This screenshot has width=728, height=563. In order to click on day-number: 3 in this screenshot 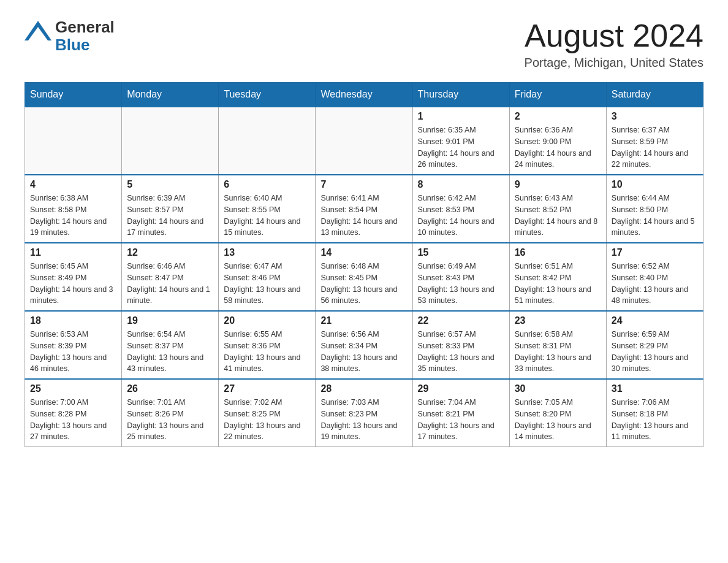, I will do `click(654, 117)`.